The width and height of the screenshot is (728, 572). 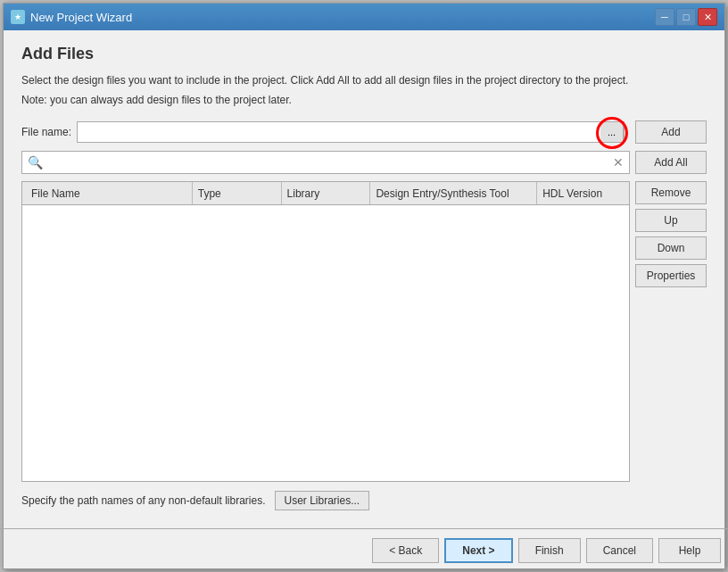 I want to click on finish-button: Finish, so click(x=550, y=551).